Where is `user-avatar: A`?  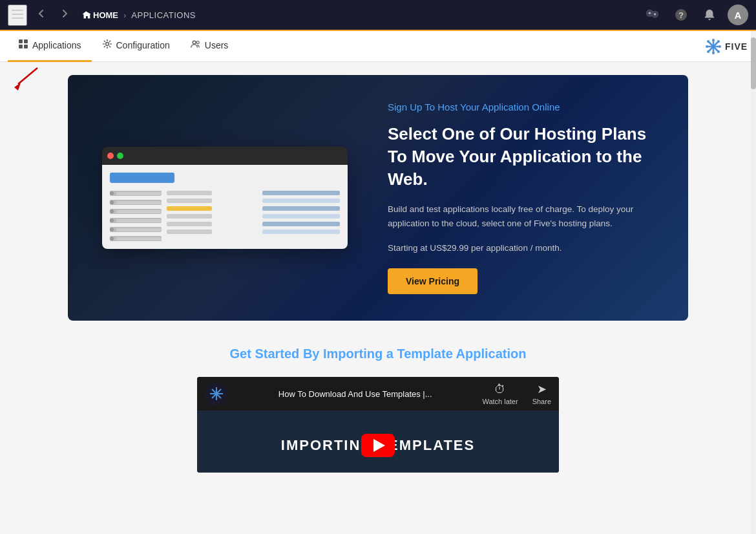
user-avatar: A is located at coordinates (738, 15).